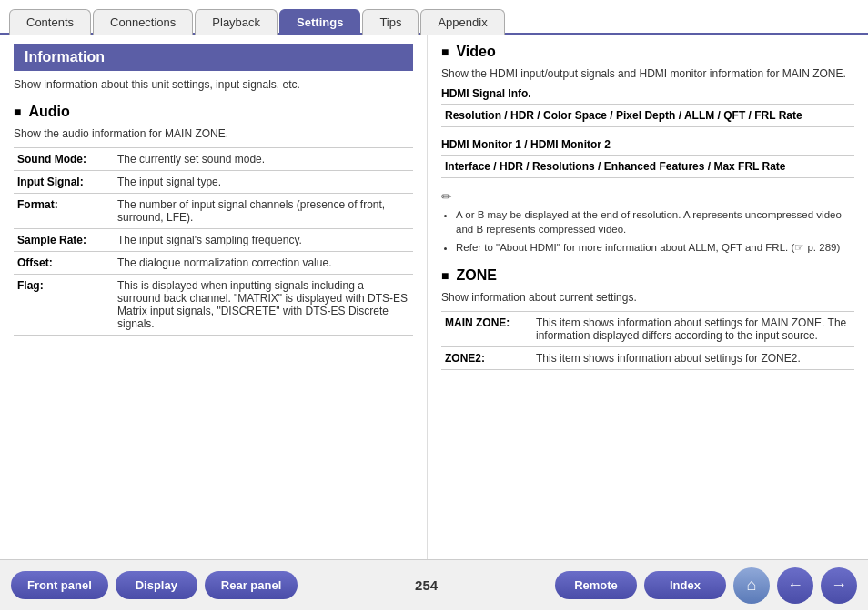 The width and height of the screenshot is (868, 612). What do you see at coordinates (213, 134) in the screenshot?
I see `audio-subtext: Show the audio information for MAIN ZONE…` at bounding box center [213, 134].